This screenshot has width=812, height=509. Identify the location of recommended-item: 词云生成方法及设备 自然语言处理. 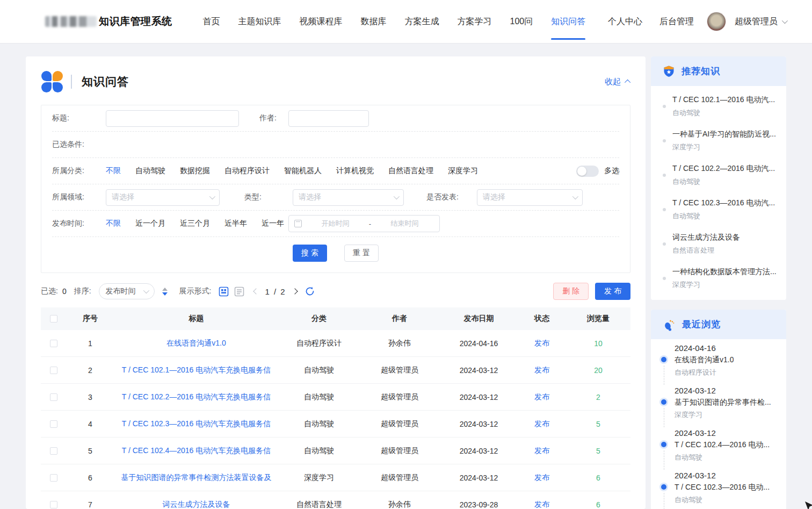
(721, 244).